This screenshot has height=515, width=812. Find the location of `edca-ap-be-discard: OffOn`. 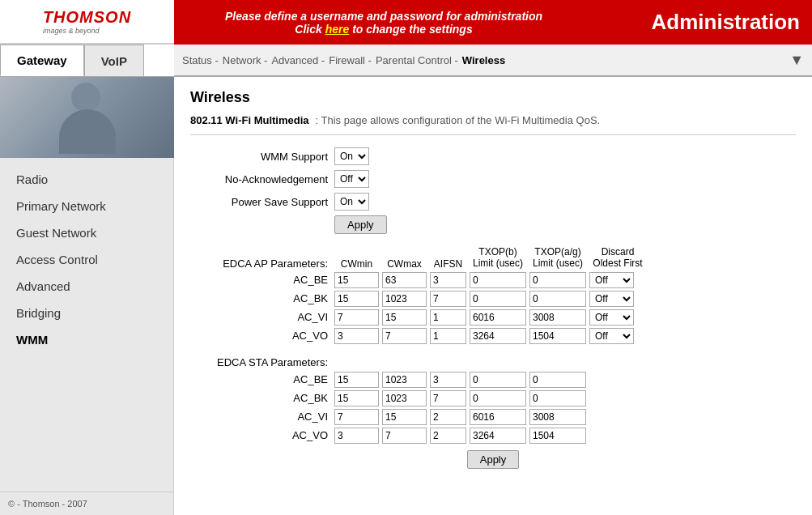

edca-ap-be-discard: OffOn is located at coordinates (612, 280).